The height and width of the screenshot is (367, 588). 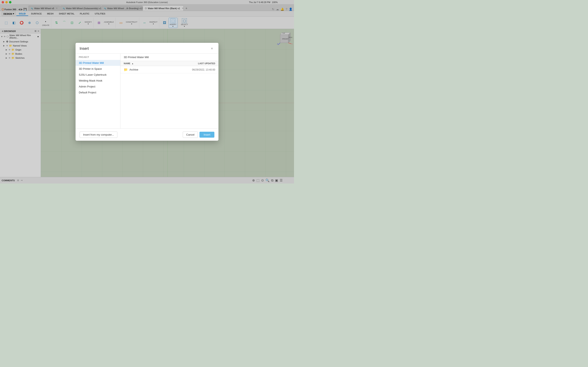 I want to click on dialog-body: PROJECT 3D Printed Water Mill 3D Printer…, so click(x=147, y=91).